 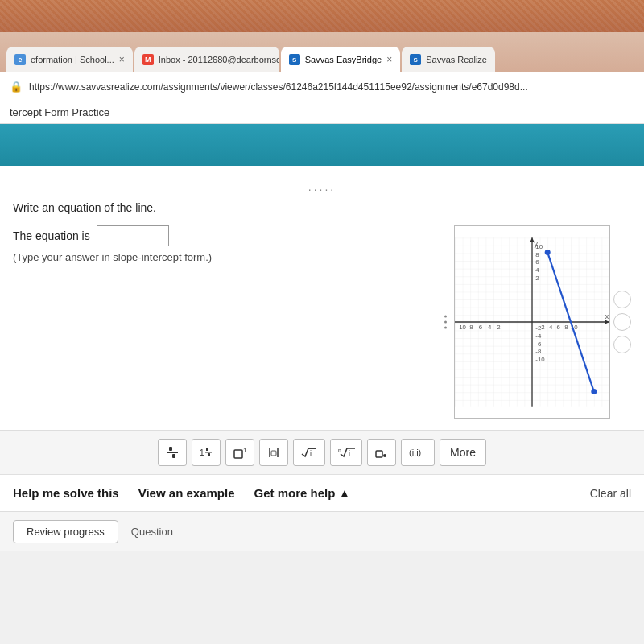 What do you see at coordinates (20, 60) in the screenshot?
I see `tab1-favicon: e` at bounding box center [20, 60].